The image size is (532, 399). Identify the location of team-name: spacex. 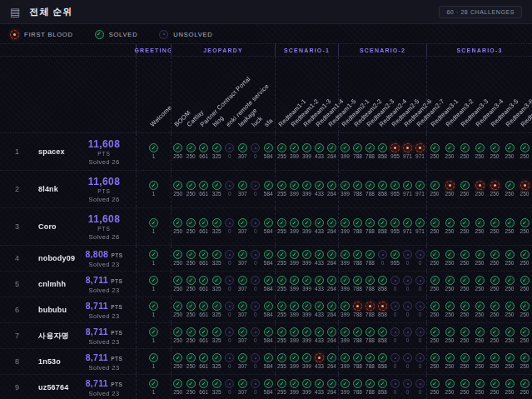
(52, 152).